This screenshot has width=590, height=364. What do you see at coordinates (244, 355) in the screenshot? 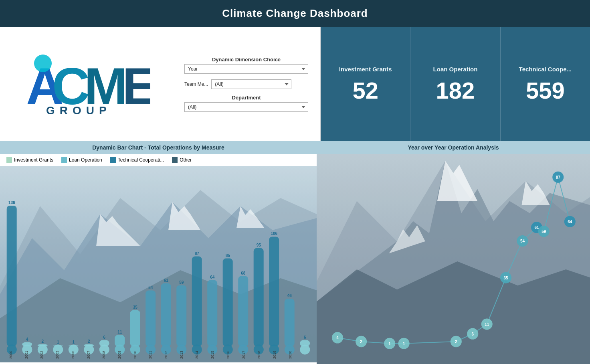
I see `x-label-2017: 2017` at bounding box center [244, 355].